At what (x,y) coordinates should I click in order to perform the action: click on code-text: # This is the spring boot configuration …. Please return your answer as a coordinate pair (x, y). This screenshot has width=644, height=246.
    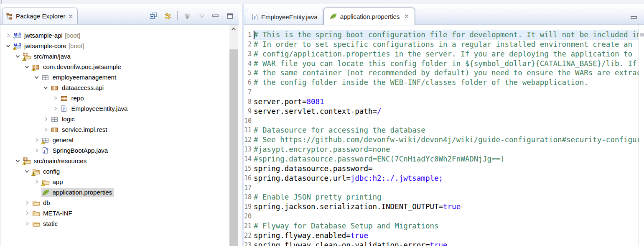
    Looking at the image, I should click on (448, 35).